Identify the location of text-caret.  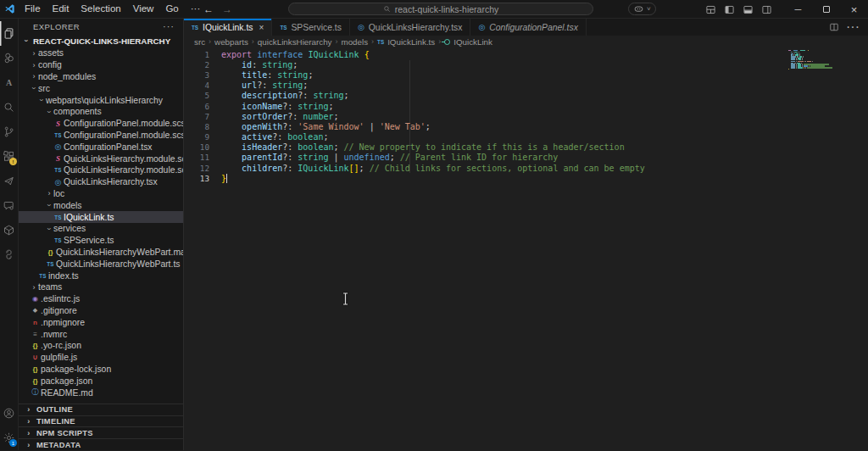
(227, 178).